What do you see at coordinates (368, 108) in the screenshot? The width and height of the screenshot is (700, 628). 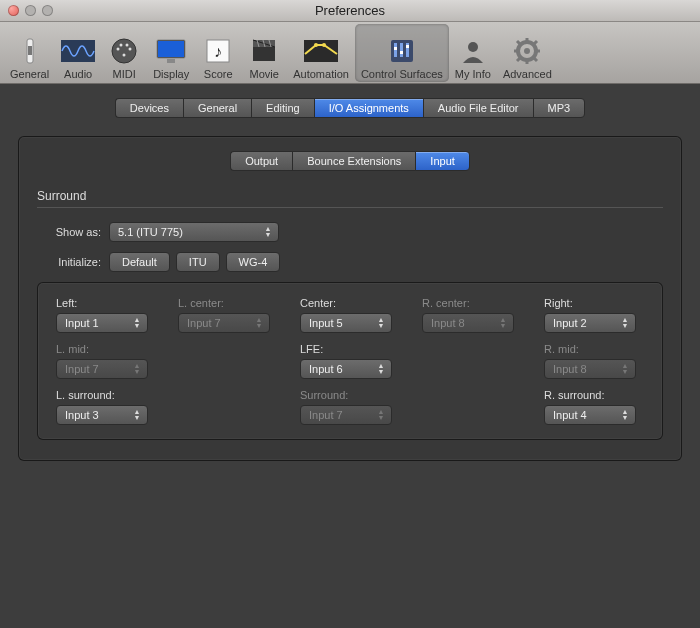 I see `tab-i-o-assignments: I/O Assignments` at bounding box center [368, 108].